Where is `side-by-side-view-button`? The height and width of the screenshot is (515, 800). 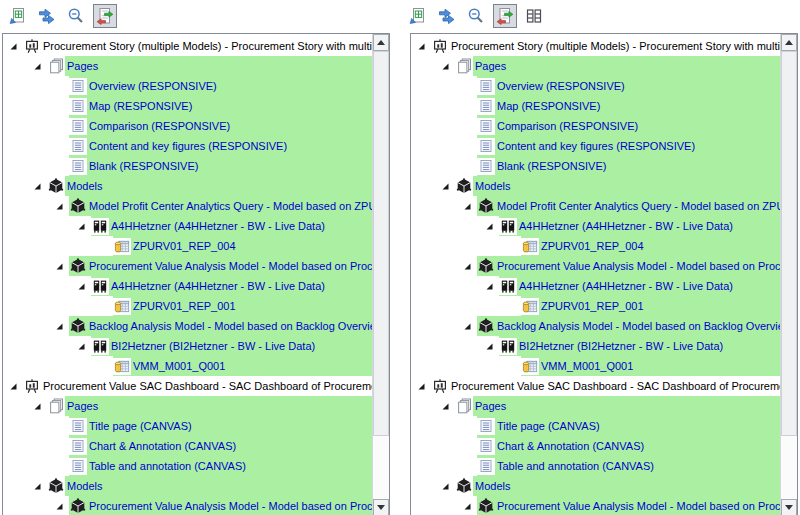
side-by-side-view-button is located at coordinates (534, 16).